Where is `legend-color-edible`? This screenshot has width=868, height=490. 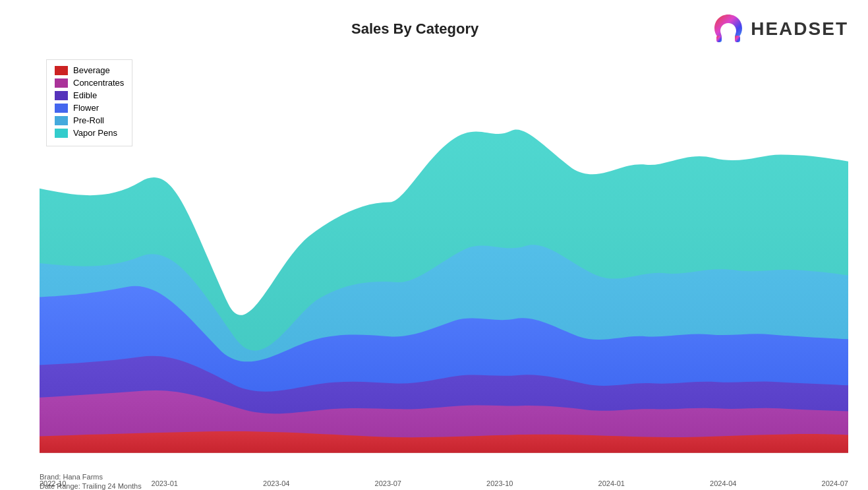 legend-color-edible is located at coordinates (61, 96).